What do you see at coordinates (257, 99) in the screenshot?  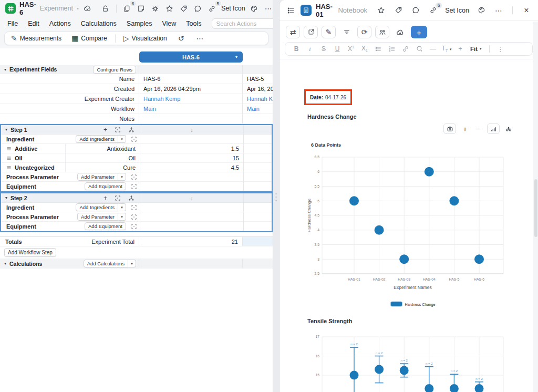 I see `field-value-has5: Hannah K` at bounding box center [257, 99].